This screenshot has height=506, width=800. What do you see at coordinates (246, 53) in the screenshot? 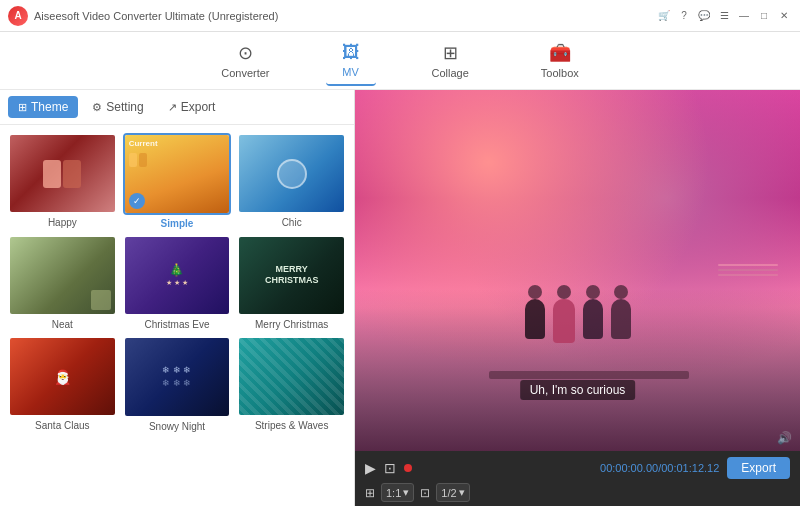
I see `converter-icon: ⊙` at bounding box center [246, 53].